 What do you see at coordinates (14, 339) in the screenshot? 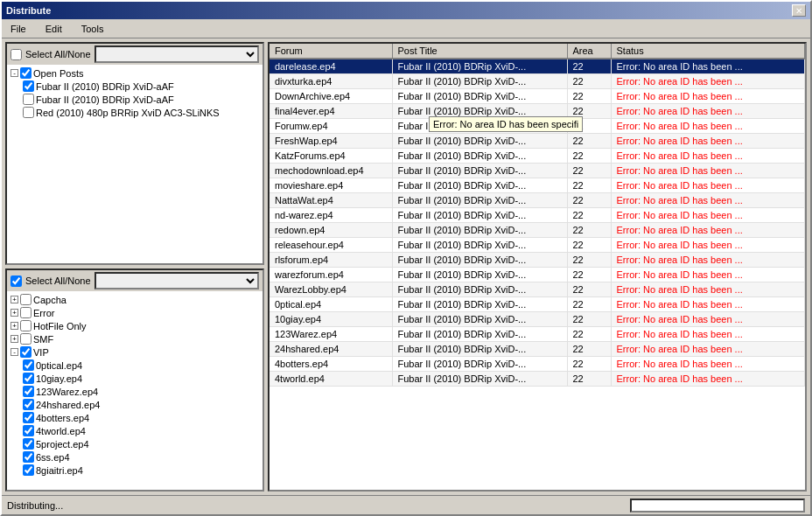
I see `expand-smf: +` at bounding box center [14, 339].